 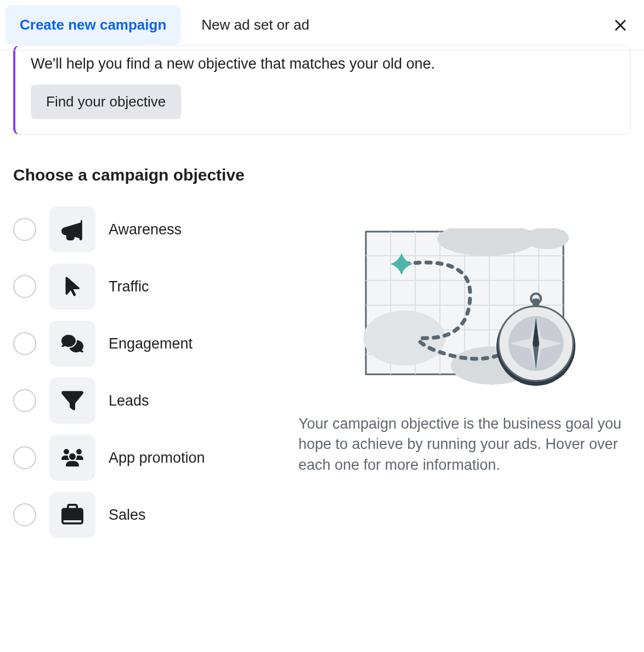 I want to click on objective-label: Sales, so click(x=127, y=515).